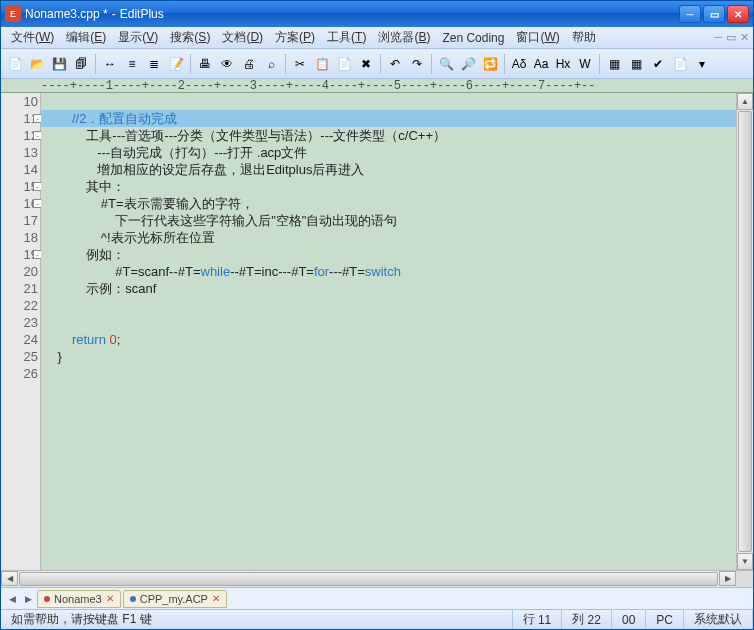  What do you see at coordinates (738, 14) in the screenshot?
I see `close-button: ✕` at bounding box center [738, 14].